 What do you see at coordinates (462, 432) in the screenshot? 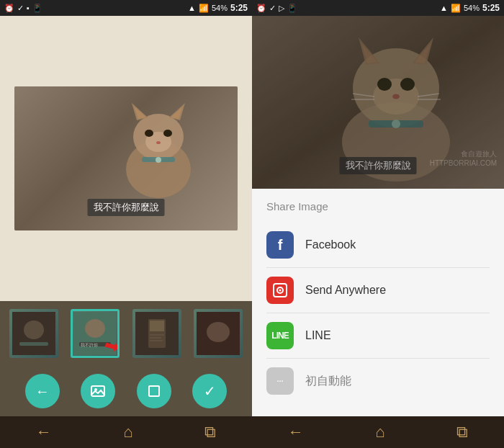
I see `right-nav-recents-icon: ⧉` at bounding box center [462, 432].